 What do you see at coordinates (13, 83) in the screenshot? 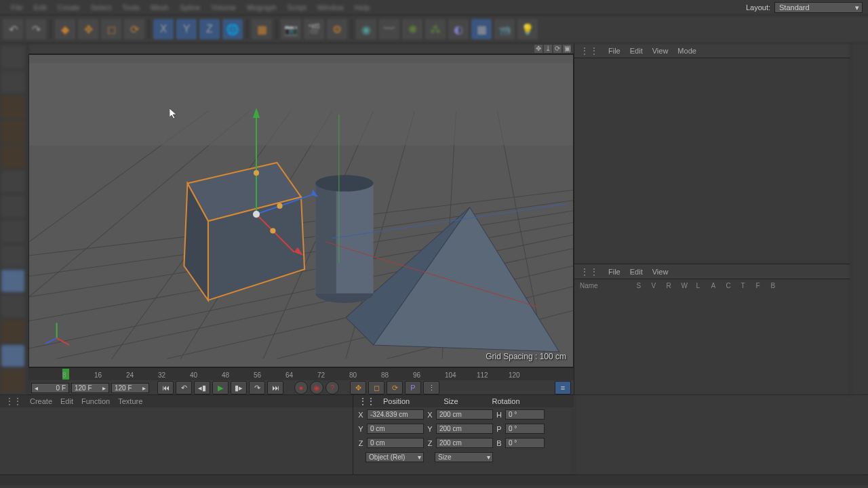
I see `texture-mode-icon` at bounding box center [13, 83].